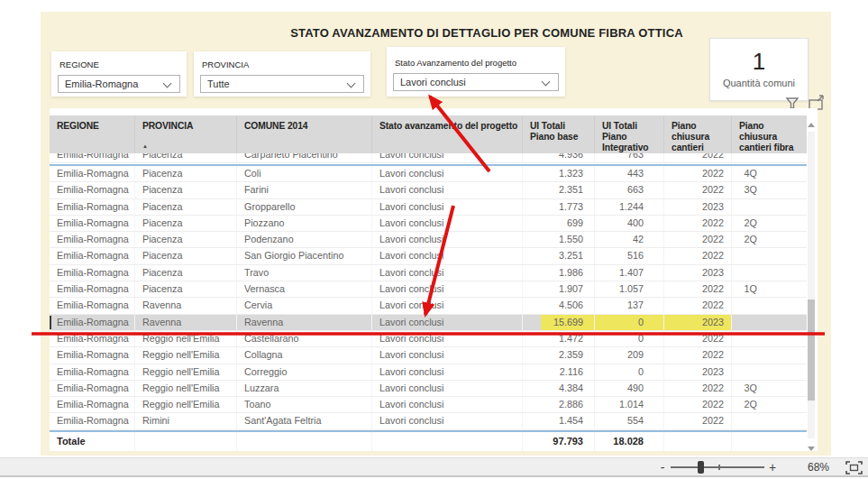 The width and height of the screenshot is (868, 479). Describe the element at coordinates (305, 256) in the screenshot. I see `table-cell: San Giorgio Piacentino` at that location.